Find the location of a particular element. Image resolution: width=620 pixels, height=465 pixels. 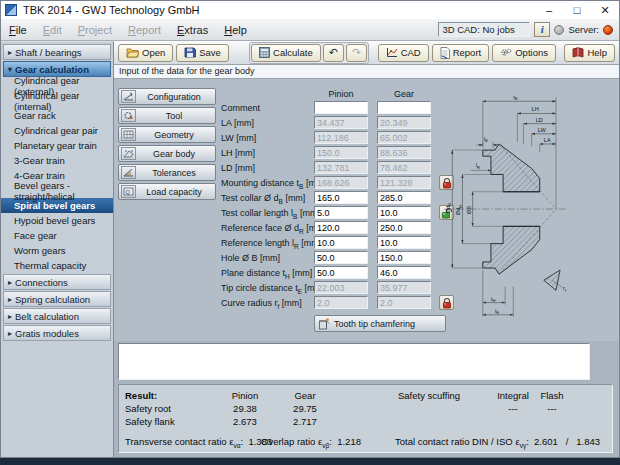

menu-item-extras: Extras is located at coordinates (192, 30).